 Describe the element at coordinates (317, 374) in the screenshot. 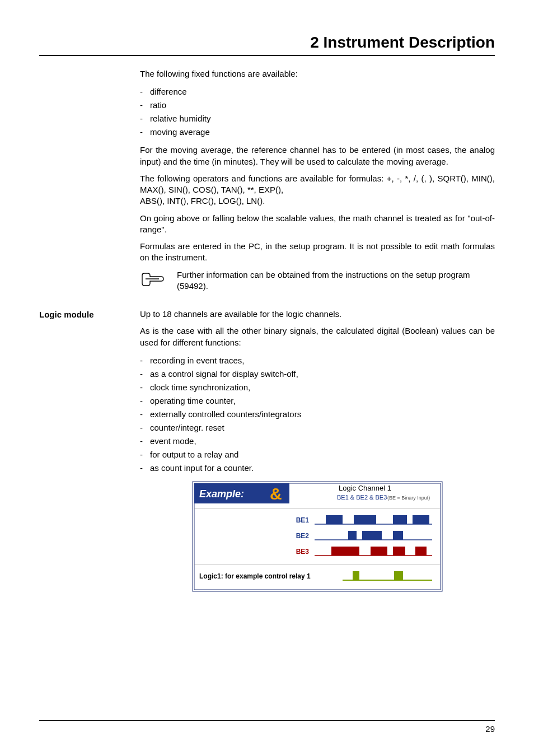

I see `list-item: as a control signal for display switch-o…` at that location.